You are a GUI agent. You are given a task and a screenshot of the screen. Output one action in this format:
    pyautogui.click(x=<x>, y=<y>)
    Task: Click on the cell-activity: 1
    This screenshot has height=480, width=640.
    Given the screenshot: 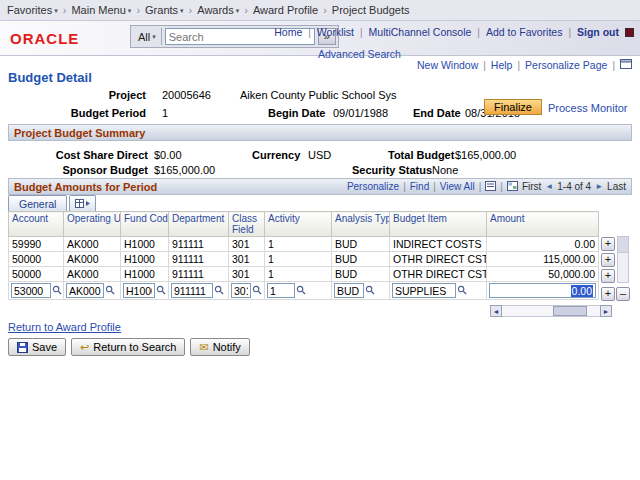 What is the action you would take?
    pyautogui.click(x=298, y=260)
    